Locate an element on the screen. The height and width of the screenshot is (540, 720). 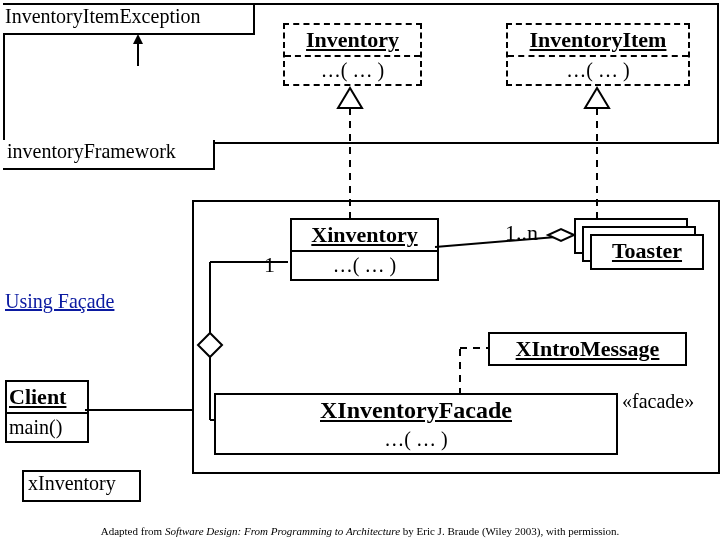
client-name: Client is located at coordinates (47, 397).